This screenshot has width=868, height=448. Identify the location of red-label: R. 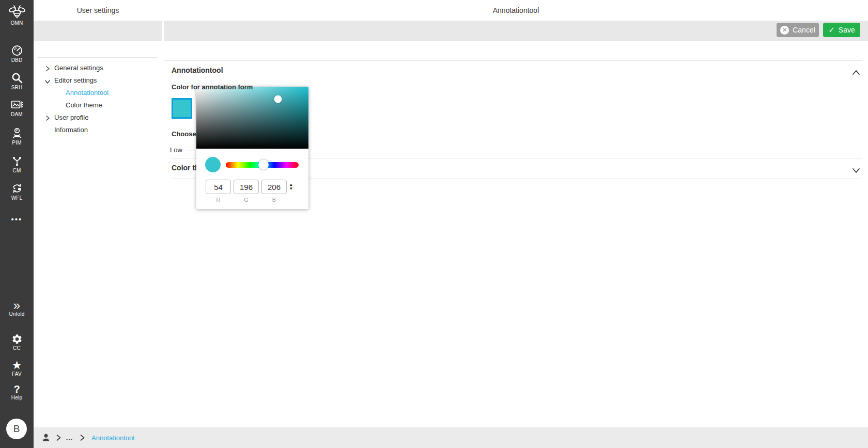
(218, 200).